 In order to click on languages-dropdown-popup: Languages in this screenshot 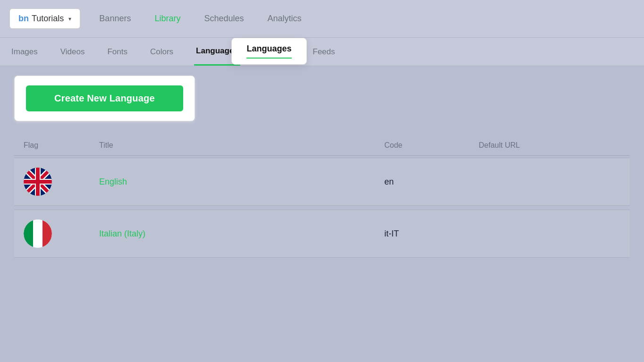, I will do `click(269, 51)`.